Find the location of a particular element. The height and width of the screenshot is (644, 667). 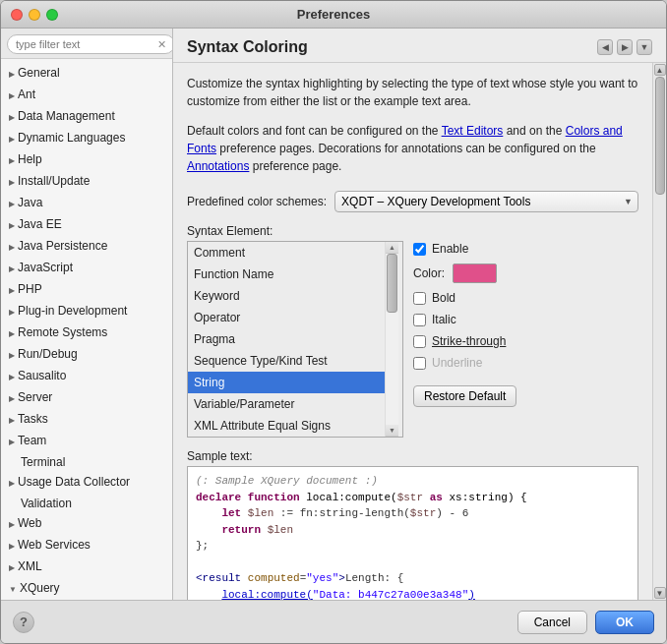

strikethrough-row: Strike-through is located at coordinates (525, 341).